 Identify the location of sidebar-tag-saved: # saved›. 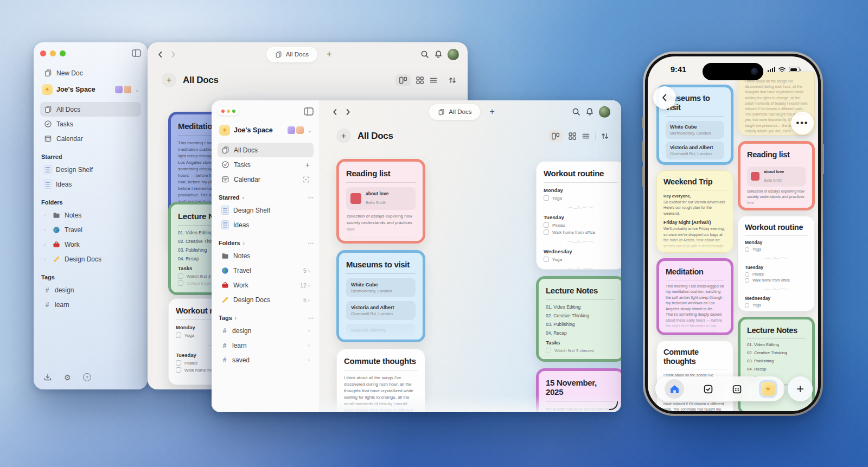
(266, 360).